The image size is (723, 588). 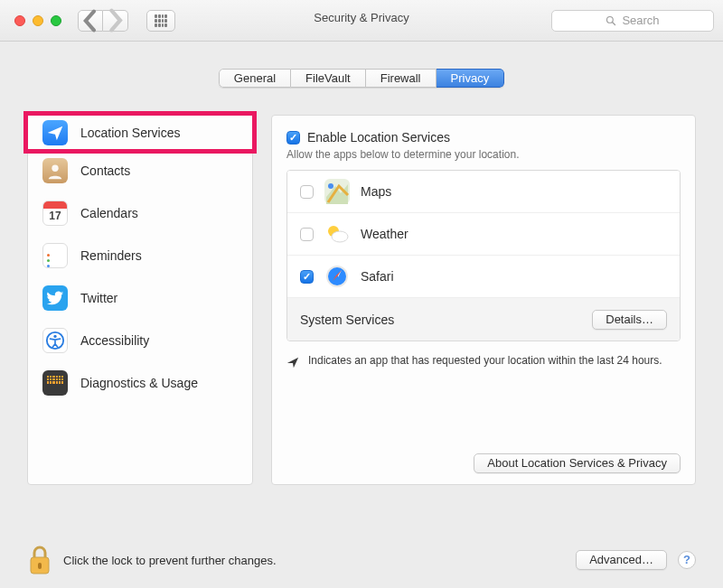 I want to click on tab-general: General, so click(x=255, y=78).